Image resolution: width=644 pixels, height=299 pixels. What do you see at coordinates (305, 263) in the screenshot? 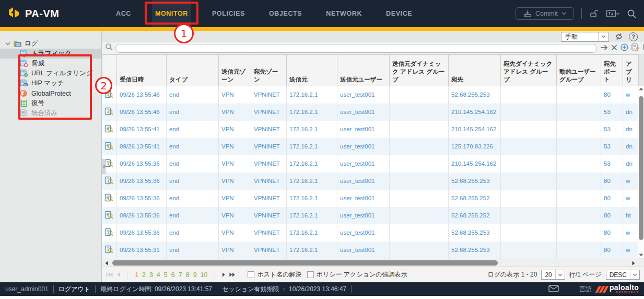
I see `horizontal-scroll-thumb` at bounding box center [305, 263].